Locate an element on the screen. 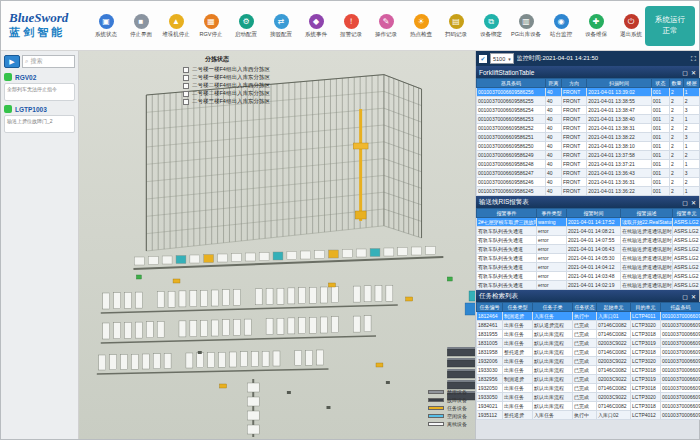 The width and height of the screenshot is (700, 440). table-row: 0010037000660958625040FRONT2021-04-01 13… is located at coordinates (588, 146).